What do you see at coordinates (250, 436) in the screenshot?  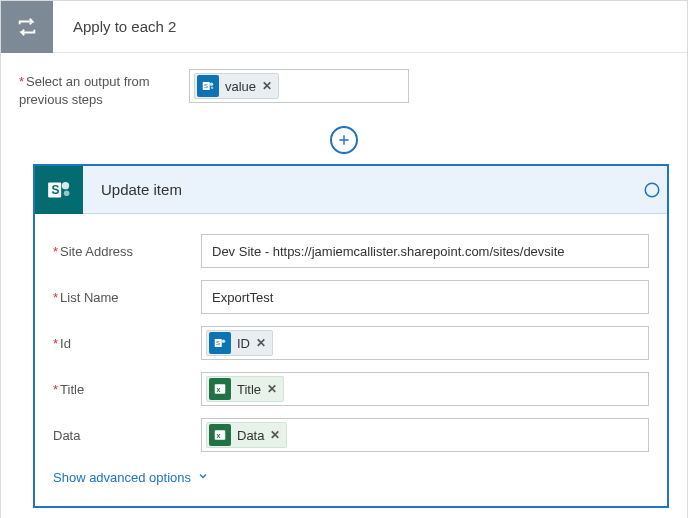 I see `token-label: Data` at bounding box center [250, 436].